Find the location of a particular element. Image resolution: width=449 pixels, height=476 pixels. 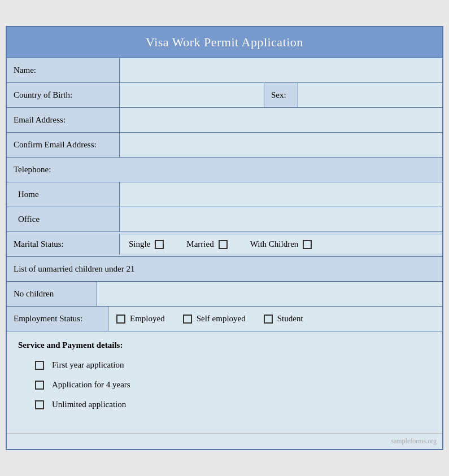

office-label: Office is located at coordinates (63, 219).